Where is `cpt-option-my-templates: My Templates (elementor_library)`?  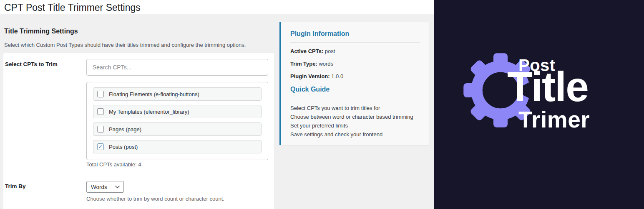 cpt-option-my-templates: My Templates (elementor_library) is located at coordinates (177, 112).